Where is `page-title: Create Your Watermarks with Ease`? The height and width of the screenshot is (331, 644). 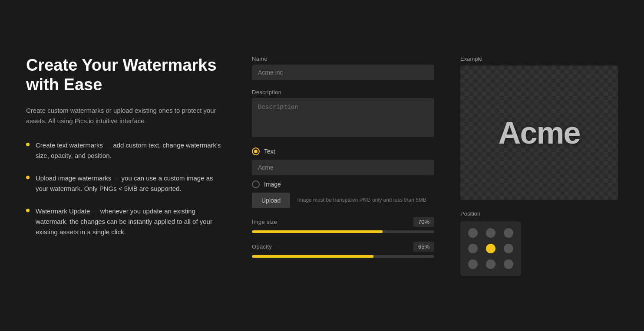
page-title: Create Your Watermarks with Ease is located at coordinates (126, 75).